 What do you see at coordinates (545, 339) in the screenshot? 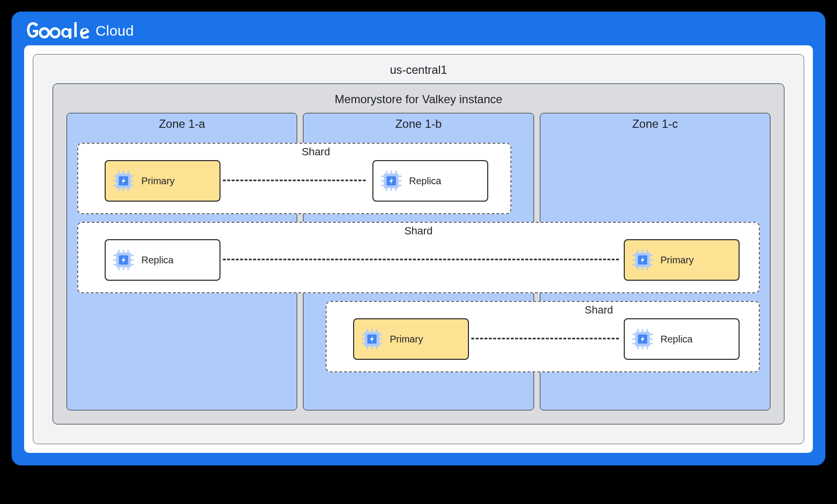
I see `shard-3-connector` at bounding box center [545, 339].